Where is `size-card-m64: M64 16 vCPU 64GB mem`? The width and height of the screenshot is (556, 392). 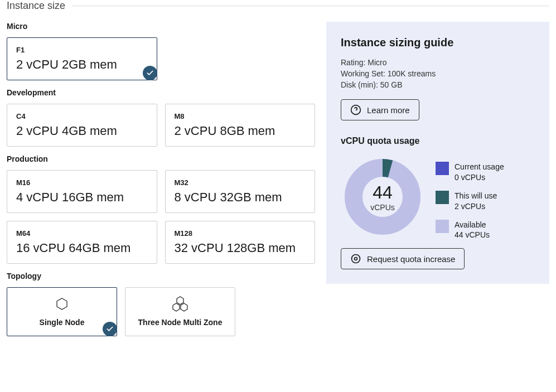
size-card-m64: M64 16 vCPU 64GB mem is located at coordinates (82, 242).